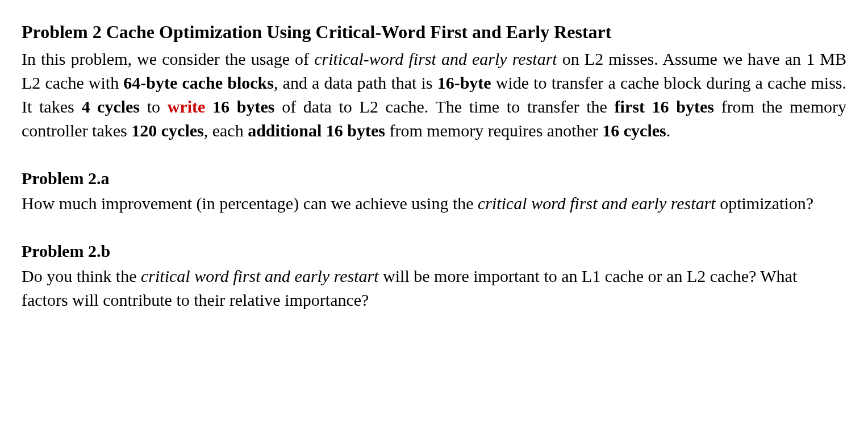  Describe the element at coordinates (434, 288) in the screenshot. I see `problem-2b-question: Do you think the critical word first and…` at that location.